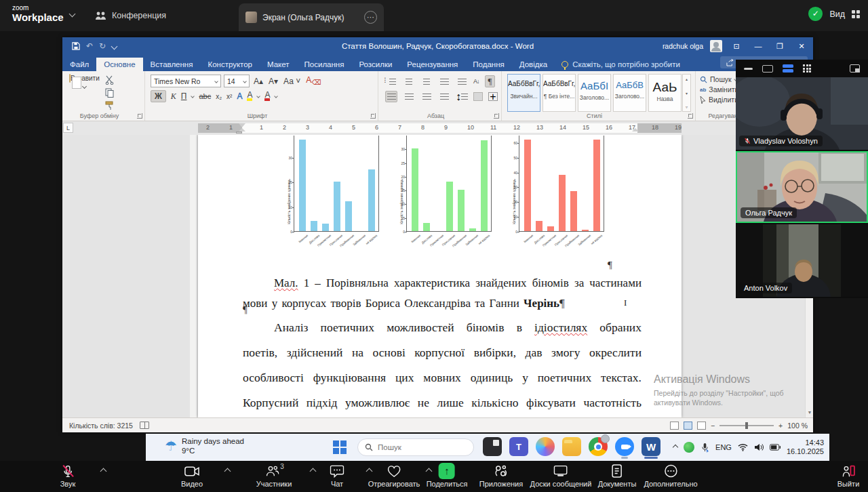  Describe the element at coordinates (427, 81) in the screenshot. I see `multilevel-list-icon` at that location.